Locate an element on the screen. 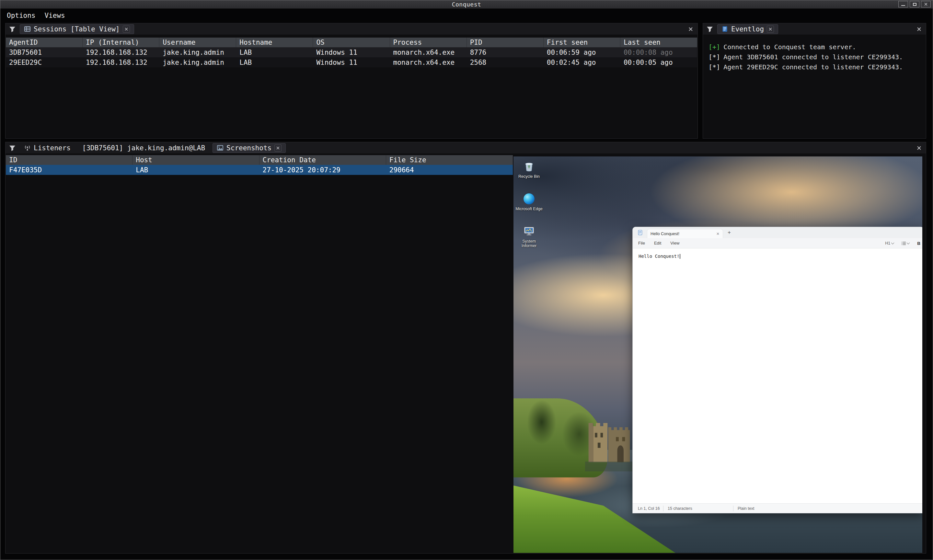  cell-id: F47E035D is located at coordinates (69, 170).